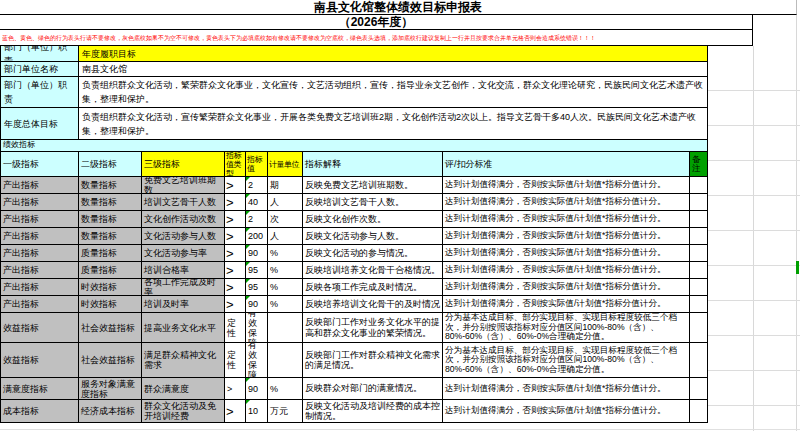  Describe the element at coordinates (184, 202) in the screenshot. I see `cell-level3: 培训文艺骨干人数` at that location.